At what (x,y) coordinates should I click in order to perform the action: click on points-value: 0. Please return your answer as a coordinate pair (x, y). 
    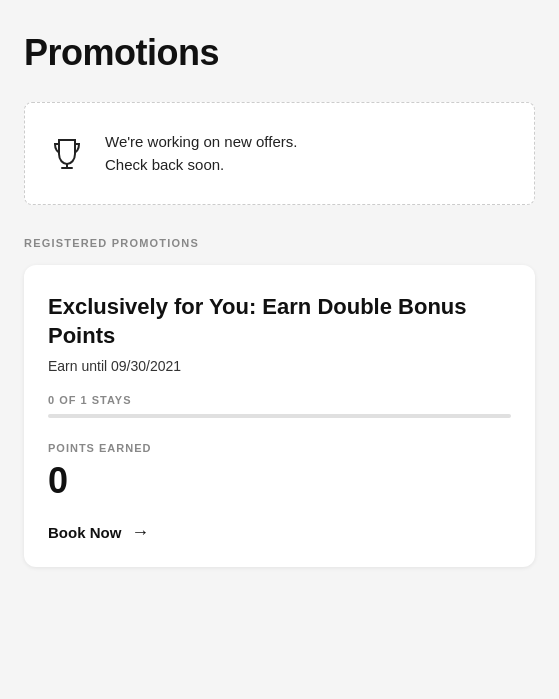
    Looking at the image, I should click on (280, 481).